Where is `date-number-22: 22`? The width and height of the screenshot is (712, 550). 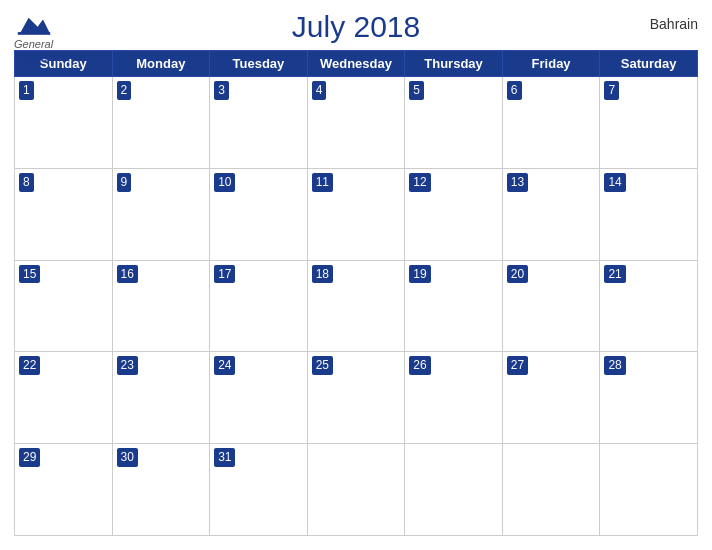
date-number-22: 22 is located at coordinates (30, 366).